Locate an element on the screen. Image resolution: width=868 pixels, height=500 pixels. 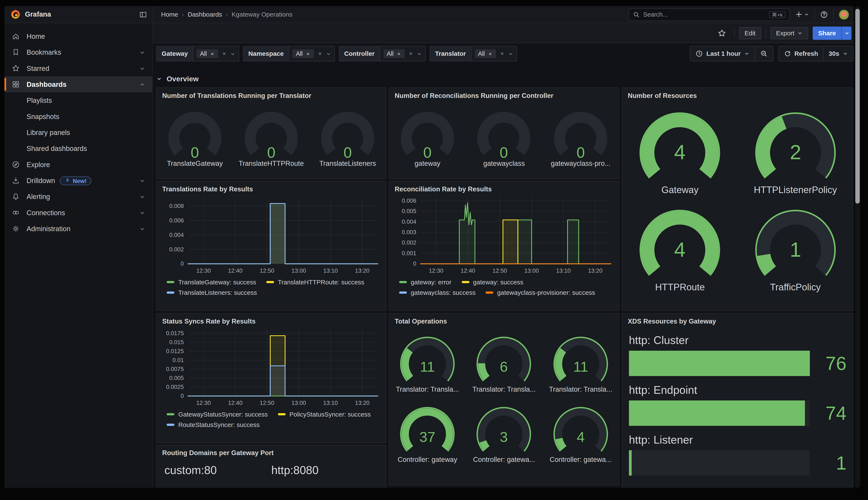
bar-gauge-row: 1 is located at coordinates (737, 463).